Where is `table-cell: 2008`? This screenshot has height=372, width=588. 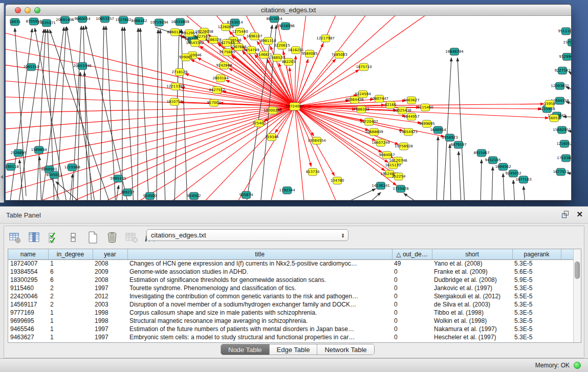 table-cell: 2008 is located at coordinates (110, 264).